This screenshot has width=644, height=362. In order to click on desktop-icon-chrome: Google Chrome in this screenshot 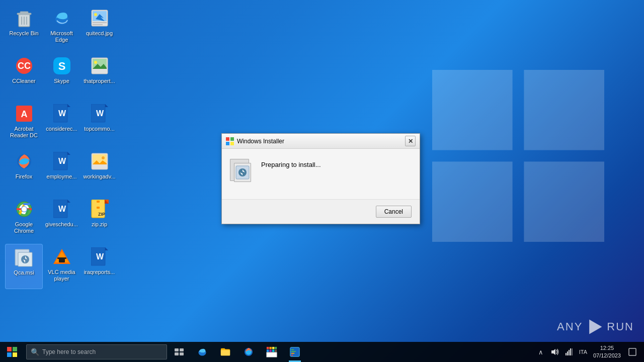, I will do `click(24, 219)`.